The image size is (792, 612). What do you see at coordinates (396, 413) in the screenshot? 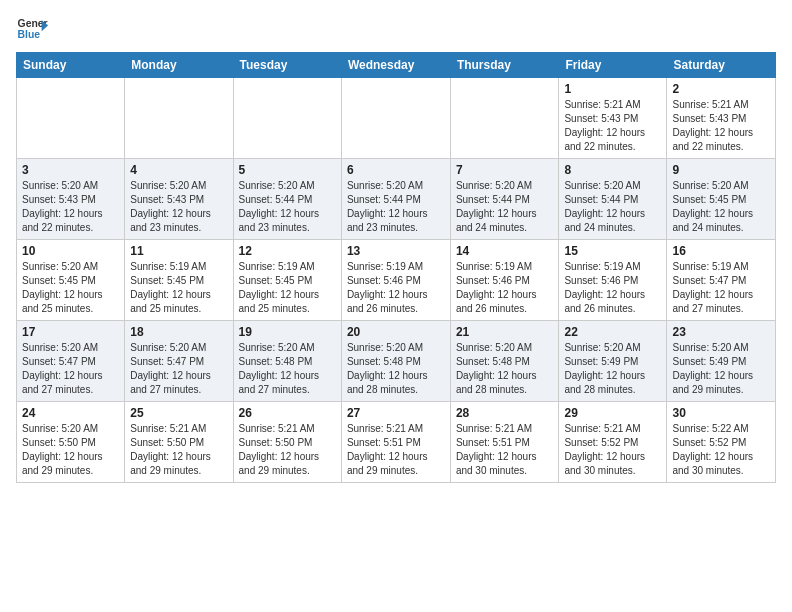
I see `day-number: 27` at bounding box center [396, 413].